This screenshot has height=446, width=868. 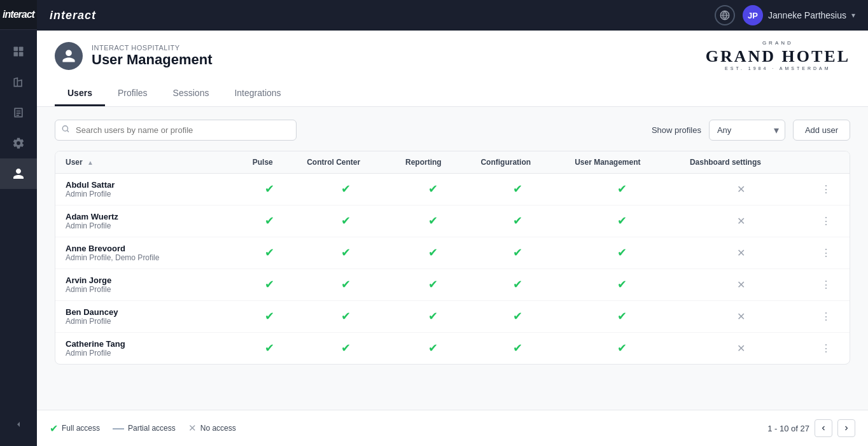 I want to click on avatar: JP, so click(x=753, y=15).